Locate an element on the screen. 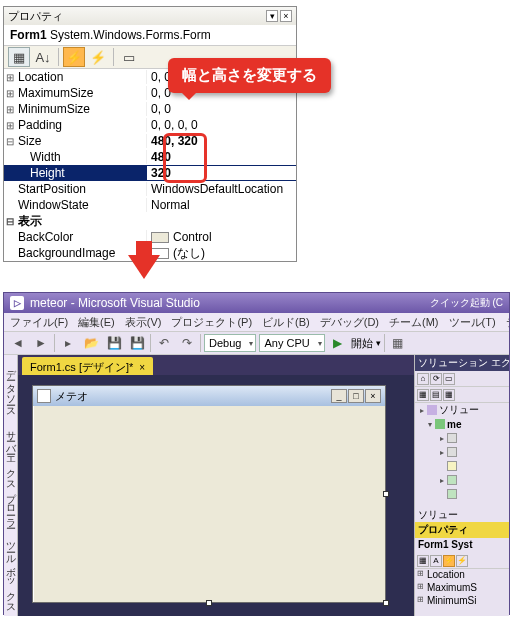  property-name: Location is located at coordinates (81, 77).